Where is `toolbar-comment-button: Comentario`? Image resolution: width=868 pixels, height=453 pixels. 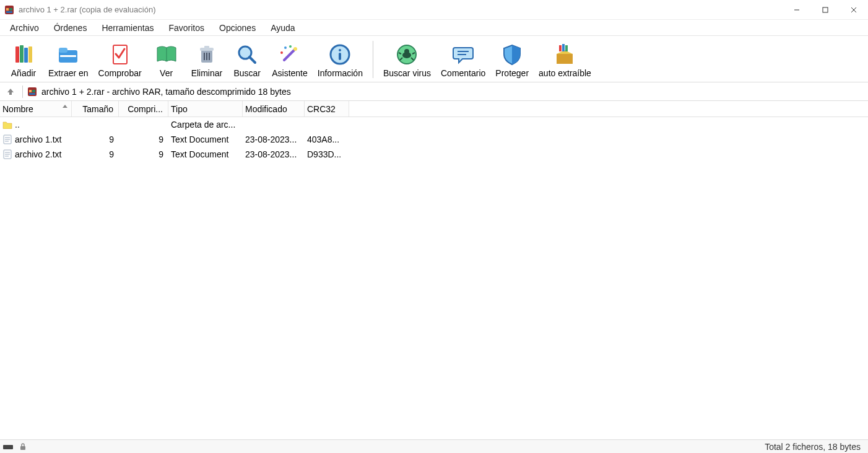
toolbar-comment-button: Comentario is located at coordinates (463, 59).